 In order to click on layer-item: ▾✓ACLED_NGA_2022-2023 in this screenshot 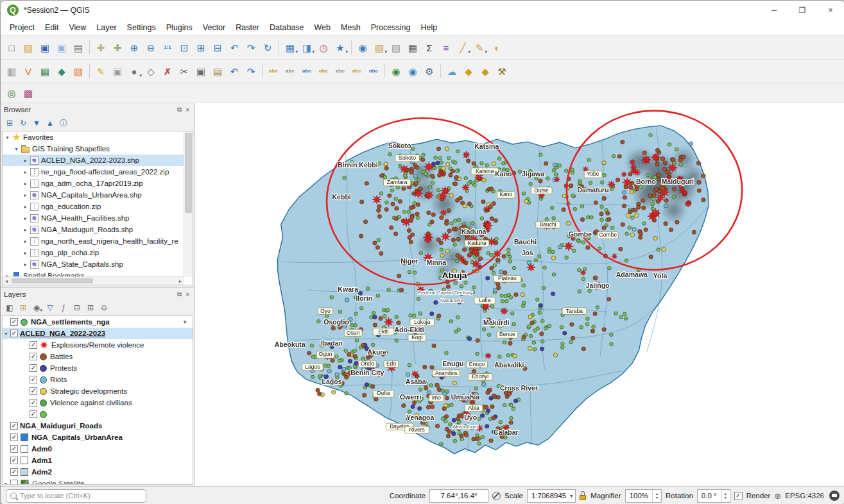, I will do `click(98, 333)`.